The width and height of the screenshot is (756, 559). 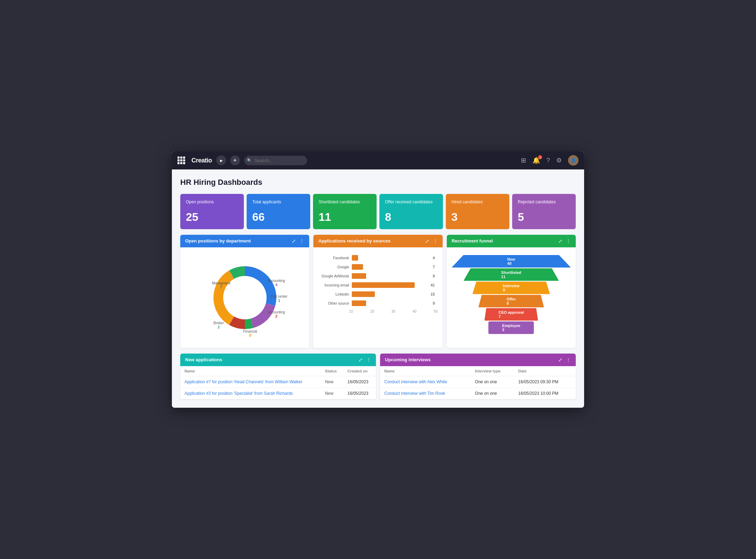 I want to click on search-wrap, so click(x=276, y=161).